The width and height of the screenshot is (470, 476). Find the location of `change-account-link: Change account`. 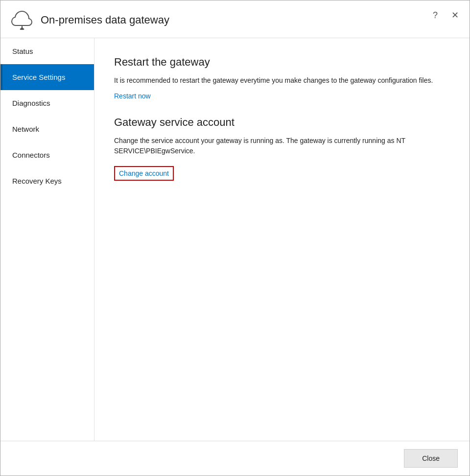

change-account-link: Change account is located at coordinates (144, 173).